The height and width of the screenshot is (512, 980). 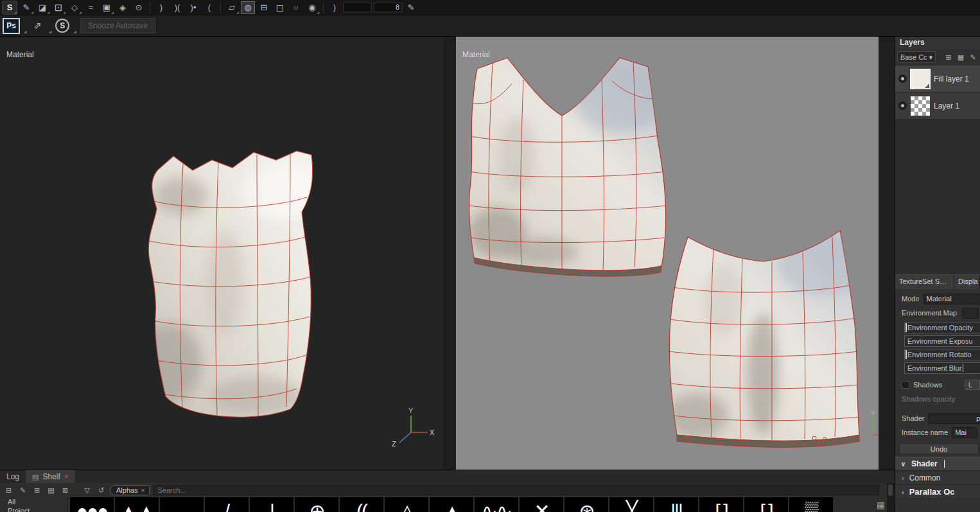 I want to click on alpha-thumbnail: ▲, so click(x=451, y=505).